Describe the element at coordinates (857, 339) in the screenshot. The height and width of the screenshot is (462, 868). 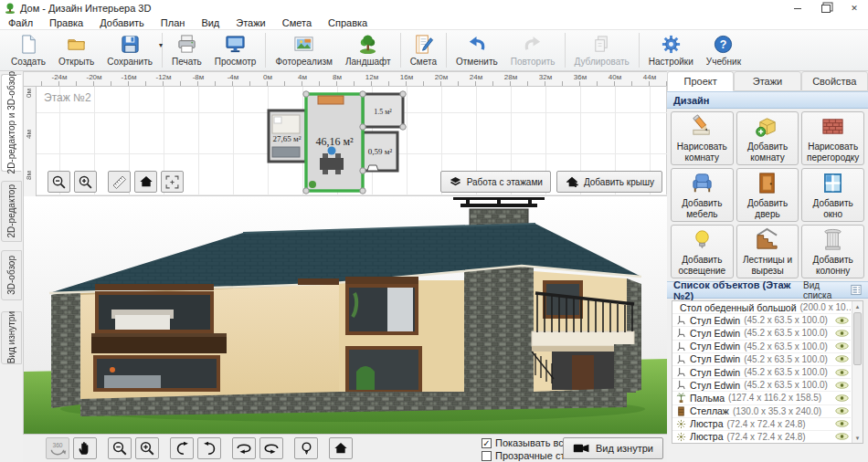
I see `scrollbar-thumb` at that location.